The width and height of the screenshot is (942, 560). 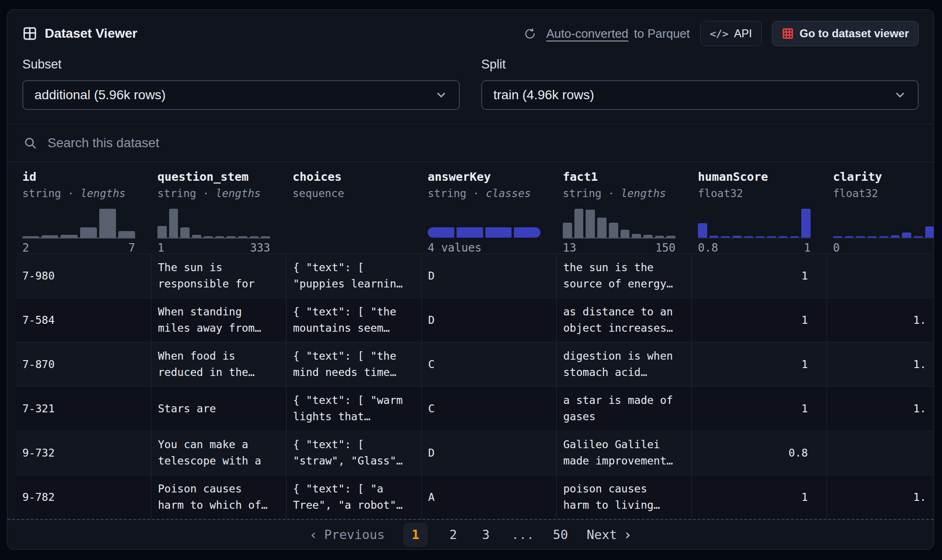 I want to click on column-header-answerKey: answerKeystring · classes4 values, so click(x=489, y=212).